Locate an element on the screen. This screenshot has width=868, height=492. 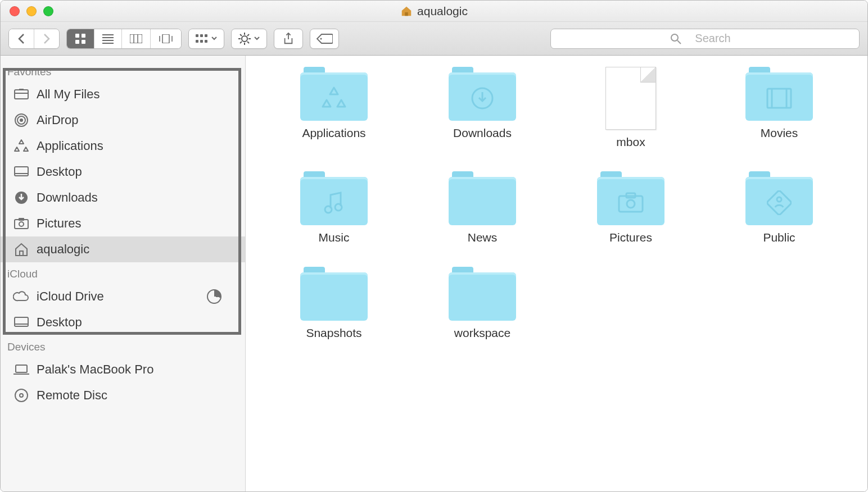
sidebar-section-label: iCloud is located at coordinates (123, 273).